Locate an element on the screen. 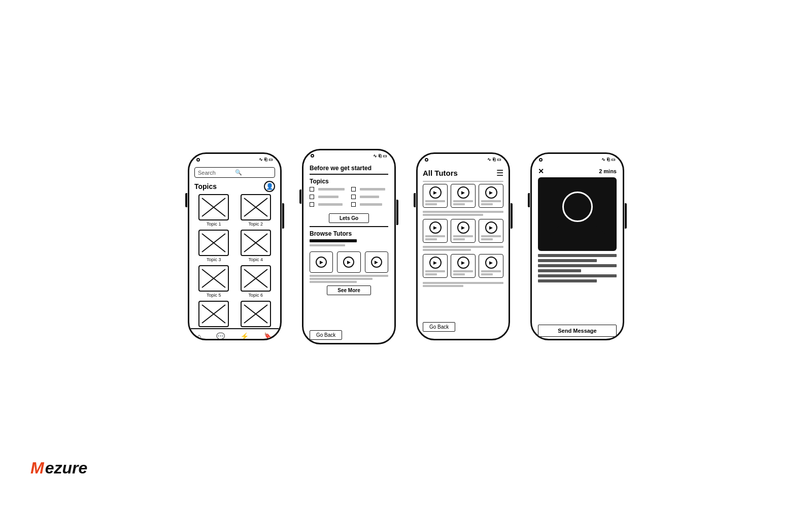 Image resolution: width=812 pixels, height=508 pixels. play-area-6: ▶ is located at coordinates (491, 228).